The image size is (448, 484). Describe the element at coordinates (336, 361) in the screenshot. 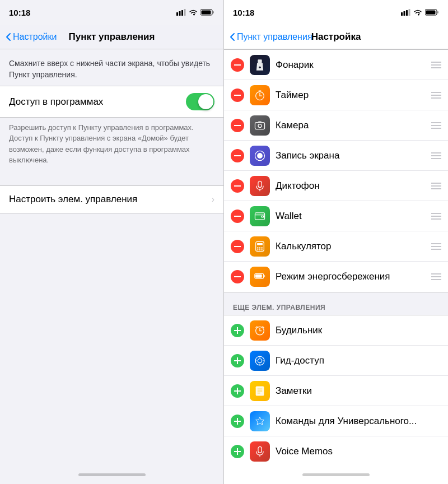

I see `additional-list-item: Гид-доступ` at that location.